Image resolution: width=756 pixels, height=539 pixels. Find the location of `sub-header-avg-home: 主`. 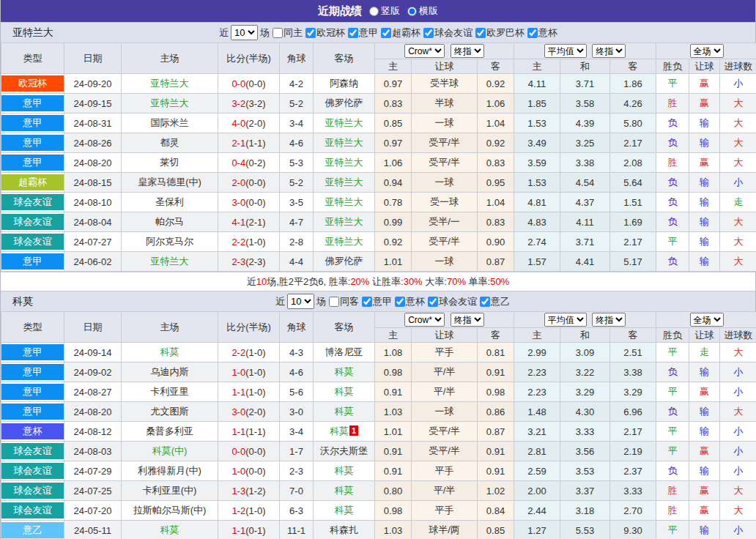

sub-header-avg-home: 主 is located at coordinates (538, 67).